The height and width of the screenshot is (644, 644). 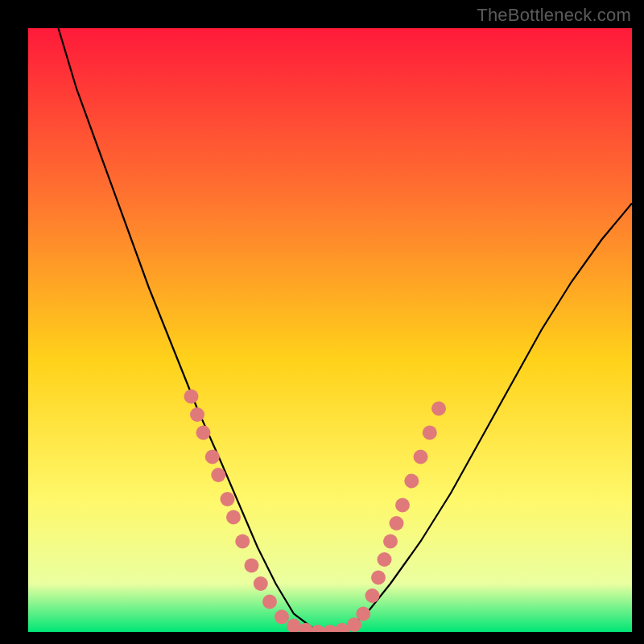 I want to click on watermark-text: TheBottleneck.com, so click(x=554, y=15).